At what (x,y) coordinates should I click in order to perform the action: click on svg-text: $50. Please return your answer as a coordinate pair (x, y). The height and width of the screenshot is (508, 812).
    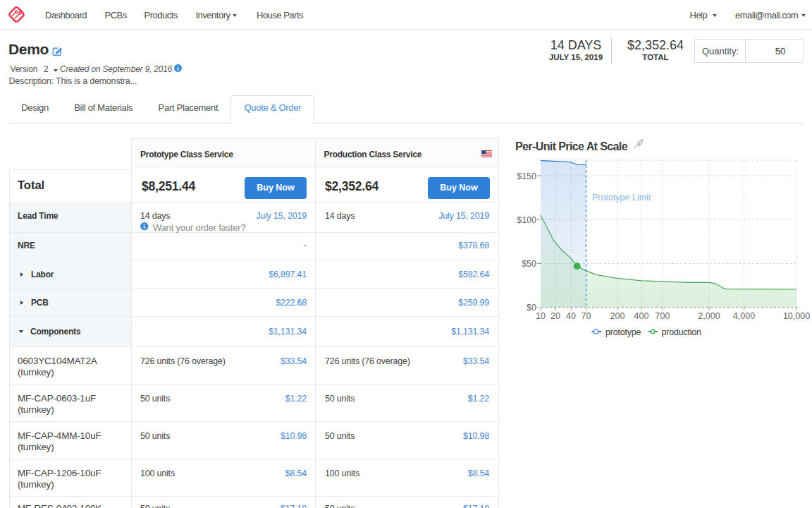
    Looking at the image, I should click on (529, 264).